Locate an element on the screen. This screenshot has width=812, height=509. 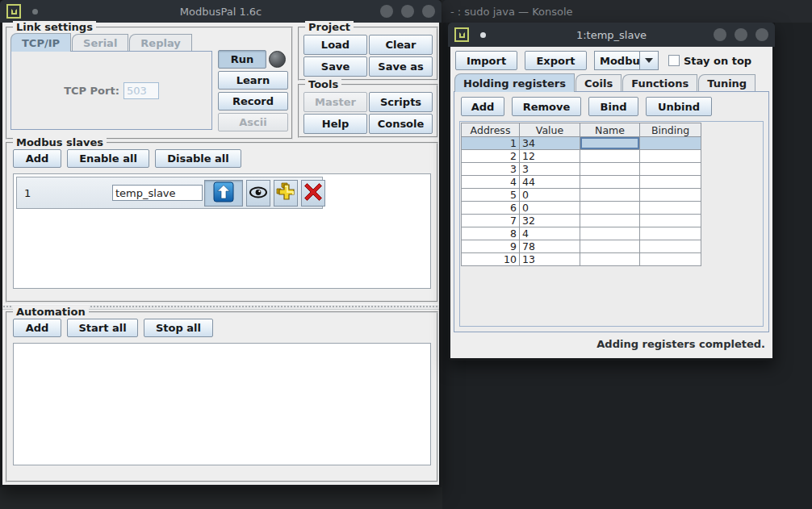
start-all-button: Start all is located at coordinates (103, 328).